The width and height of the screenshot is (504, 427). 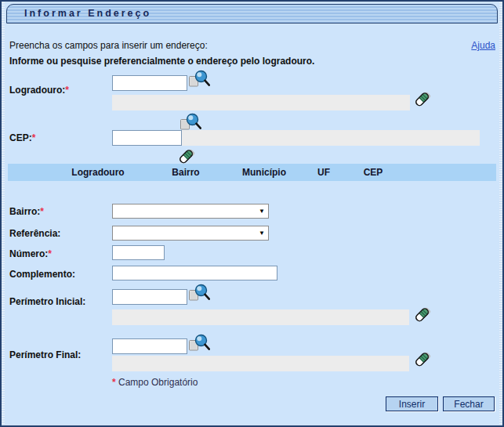 What do you see at coordinates (185, 172) in the screenshot?
I see `column-header-bairro: Bairro` at bounding box center [185, 172].